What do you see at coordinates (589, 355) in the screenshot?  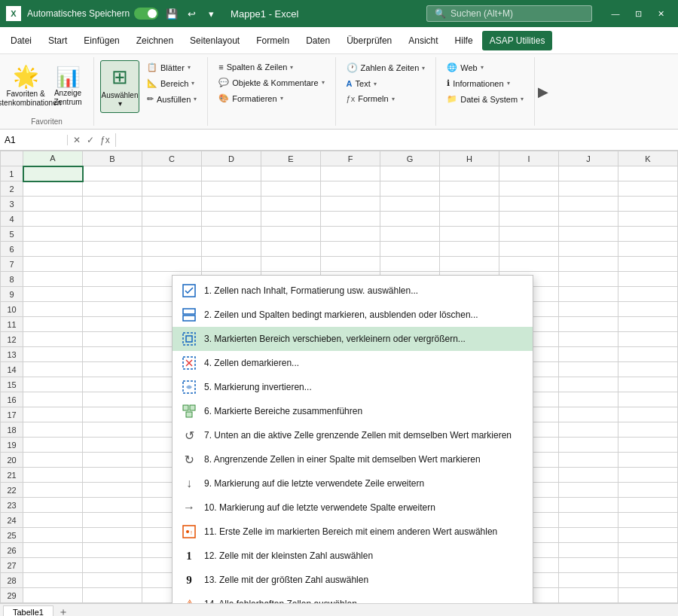 I see `cell-J13` at bounding box center [589, 355].